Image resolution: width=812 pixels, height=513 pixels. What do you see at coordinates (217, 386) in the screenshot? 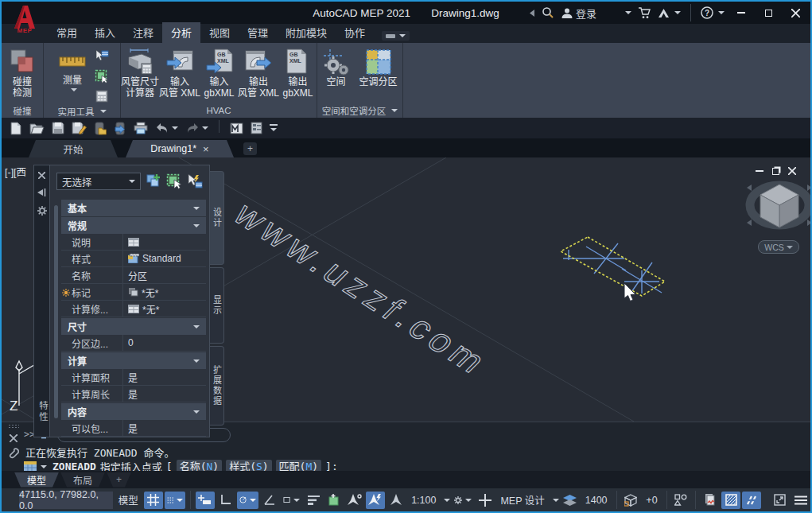
I see `palette-tab-extended-data: 扩展数据` at bounding box center [217, 386].